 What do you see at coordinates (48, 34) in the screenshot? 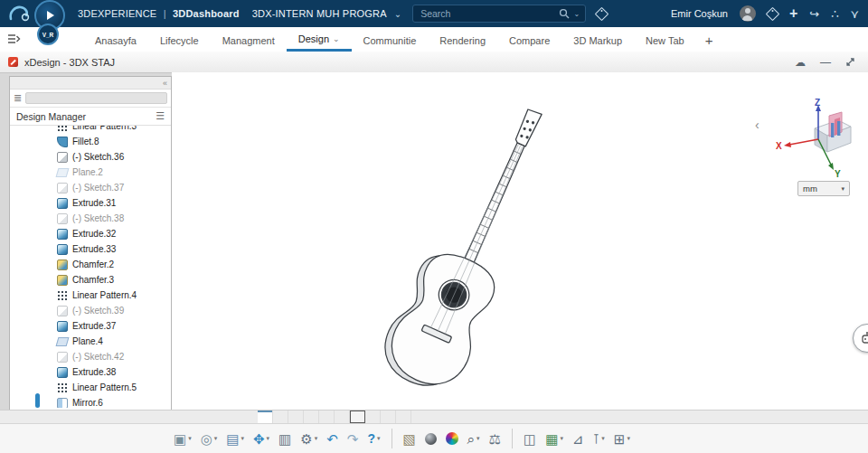
I see `compass-version-badge: V_R` at bounding box center [48, 34].